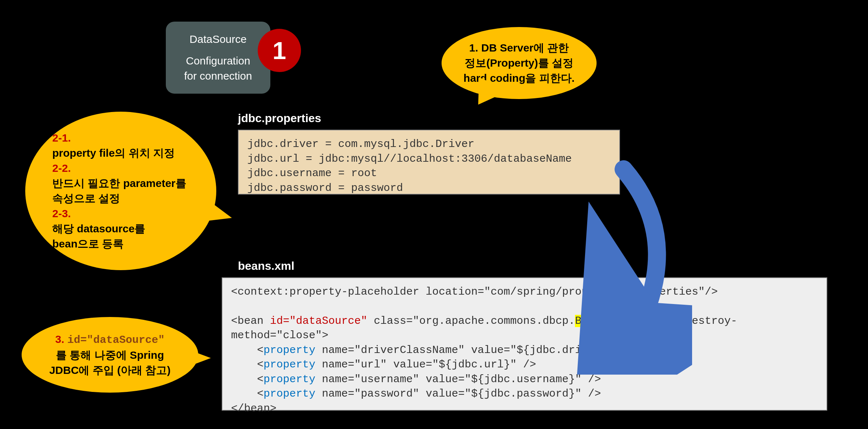 The image size is (868, 429). What do you see at coordinates (429, 162) in the screenshot?
I see `code-block-properties: jdbc.driver = com.mysql.jdbc.Driver jdbc…` at bounding box center [429, 162].